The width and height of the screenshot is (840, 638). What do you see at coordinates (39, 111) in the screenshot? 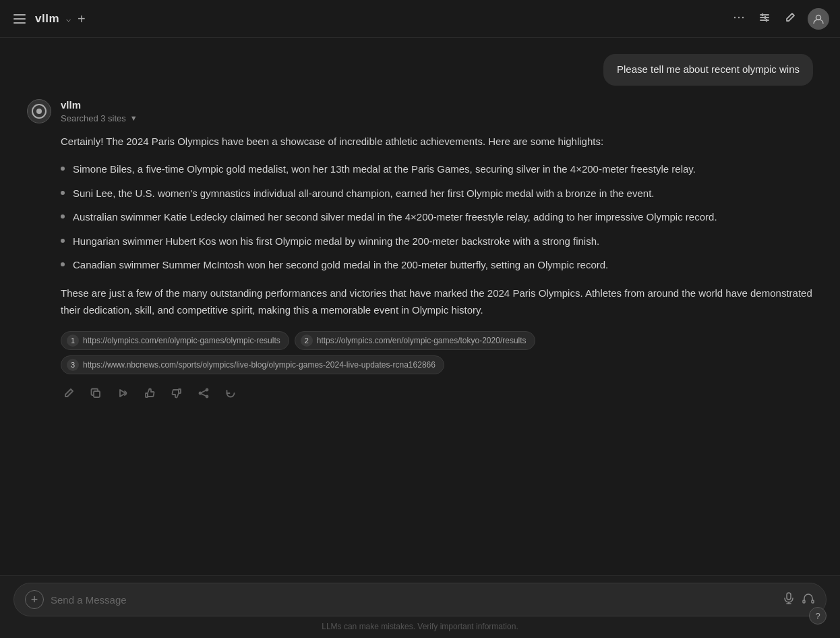
I see `assistant-avatar` at bounding box center [39, 111].